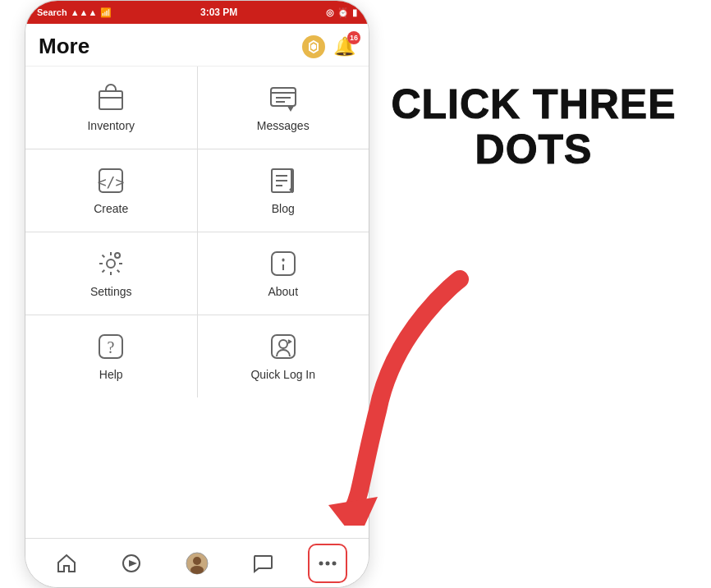 The height and width of the screenshot is (588, 711). I want to click on home-icon, so click(67, 563).